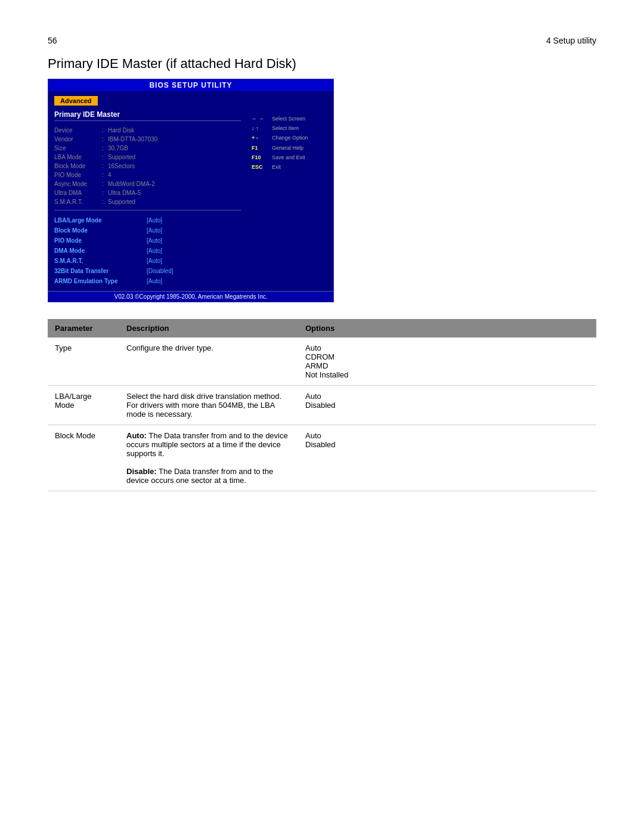 This screenshot has width=644, height=833. I want to click on page-number: 56, so click(52, 41).